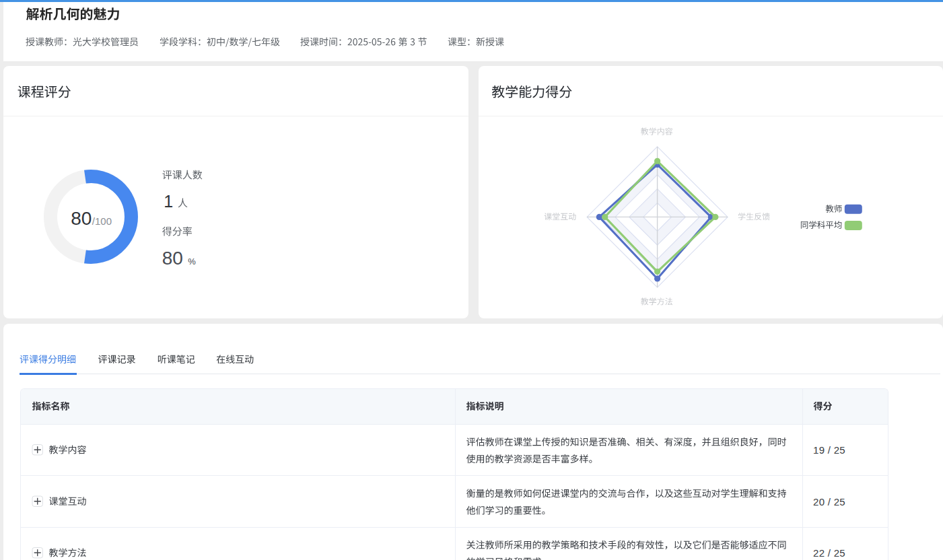 Image resolution: width=943 pixels, height=560 pixels. Describe the element at coordinates (829, 450) in the screenshot. I see `svg-text: 19 / 25` at that location.